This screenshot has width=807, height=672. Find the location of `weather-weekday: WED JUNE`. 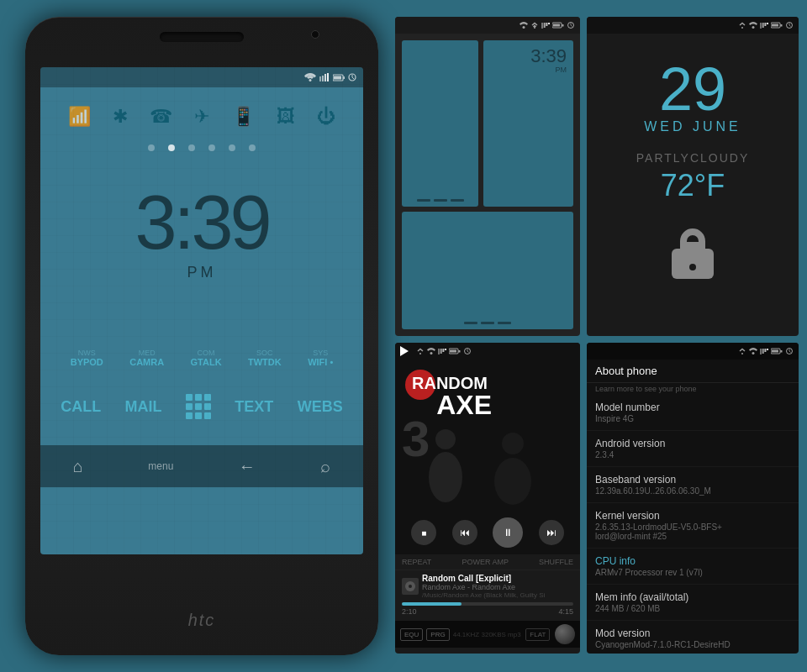

weather-weekday: WED JUNE is located at coordinates (693, 127).